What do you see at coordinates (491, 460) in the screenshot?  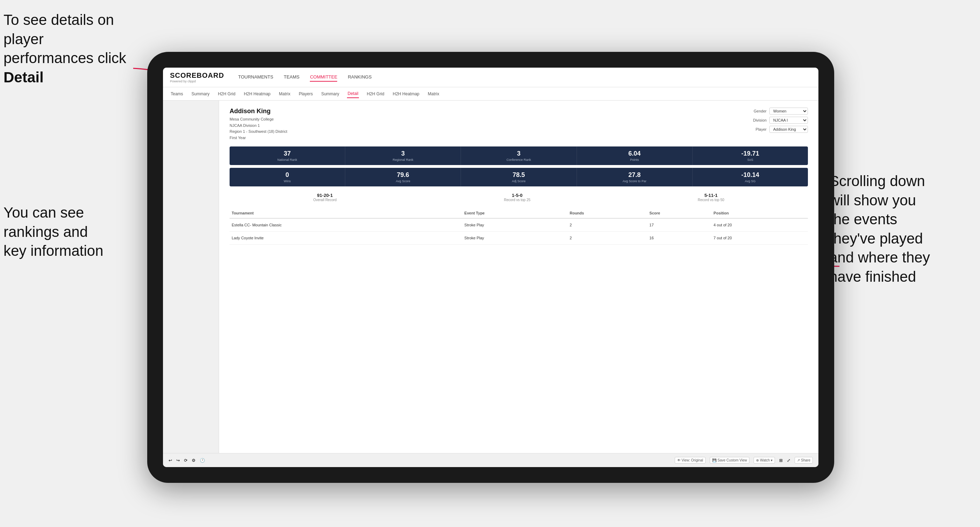 I see `bottom-toolbar: ↩ ↪ ⟳ ⚙ 🕐 👁 View: Original 💾 Save Custom…` at bounding box center [491, 460].